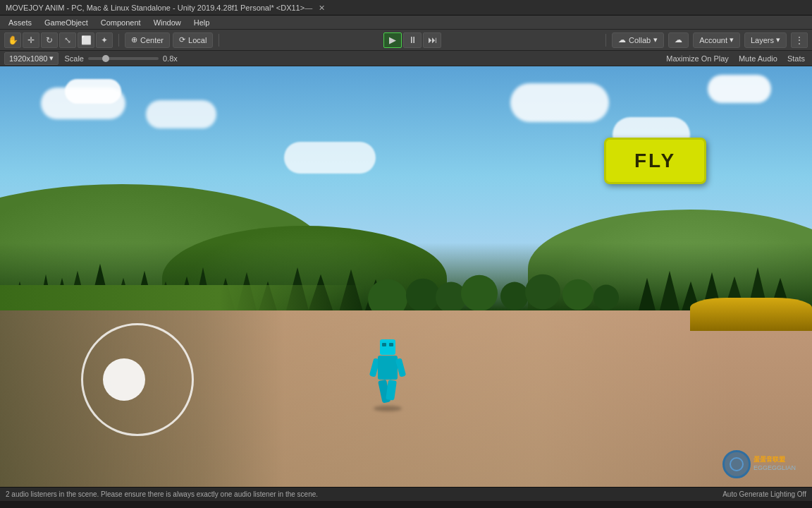  Describe the element at coordinates (74, 59) in the screenshot. I see `scale-label: Scale` at that location.